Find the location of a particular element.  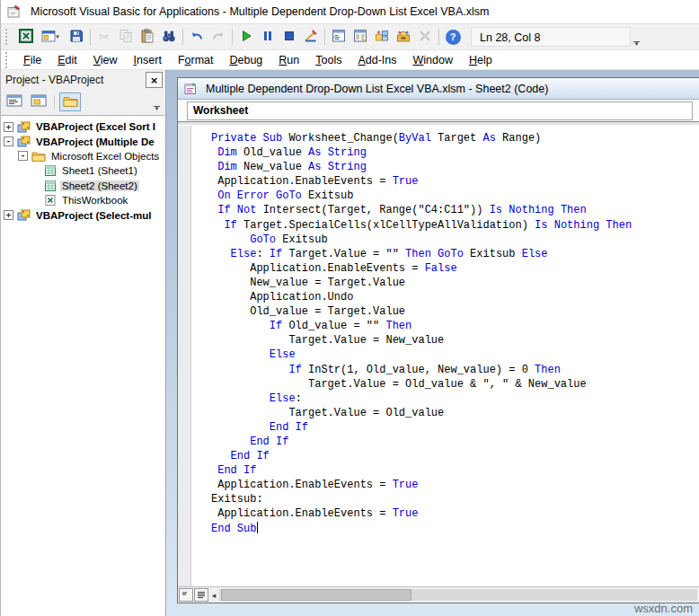

toolbox-button is located at coordinates (403, 37).